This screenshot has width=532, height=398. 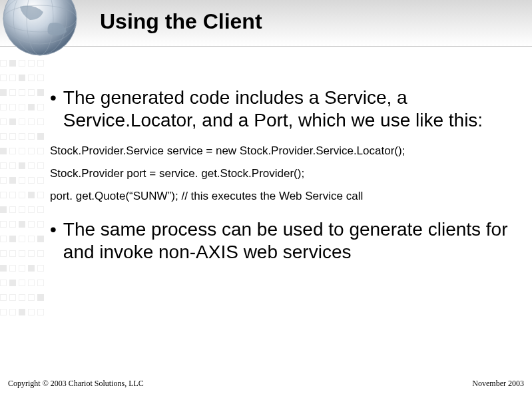 What do you see at coordinates (280, 109) in the screenshot?
I see `bullet-item: • The generated code includes a Service,…` at bounding box center [280, 109].